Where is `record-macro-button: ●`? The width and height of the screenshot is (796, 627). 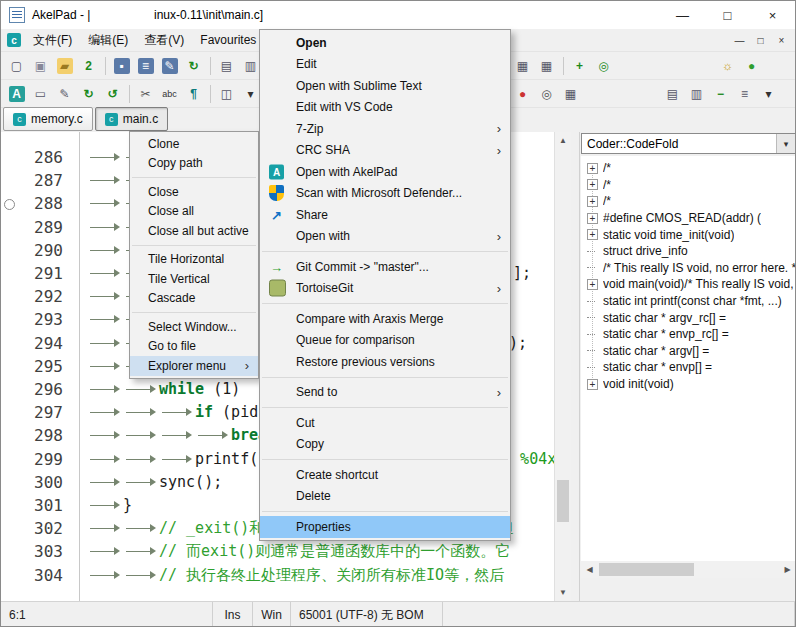 record-macro-button: ● is located at coordinates (522, 94).